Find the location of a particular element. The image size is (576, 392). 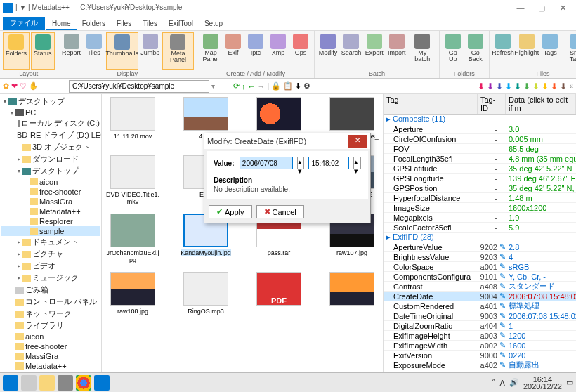

metadata-row: ExifVersion9000✎0220 is located at coordinates (480, 355).